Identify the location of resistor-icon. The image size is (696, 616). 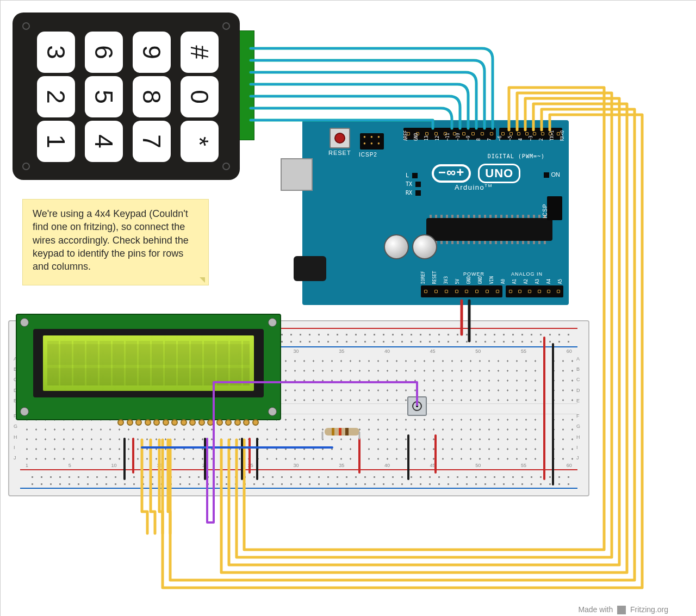
(342, 432).